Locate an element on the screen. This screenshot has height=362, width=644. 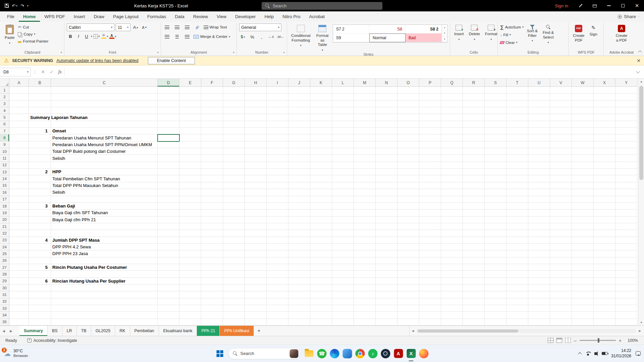
row-header-12: 12 is located at coordinates (5, 165).